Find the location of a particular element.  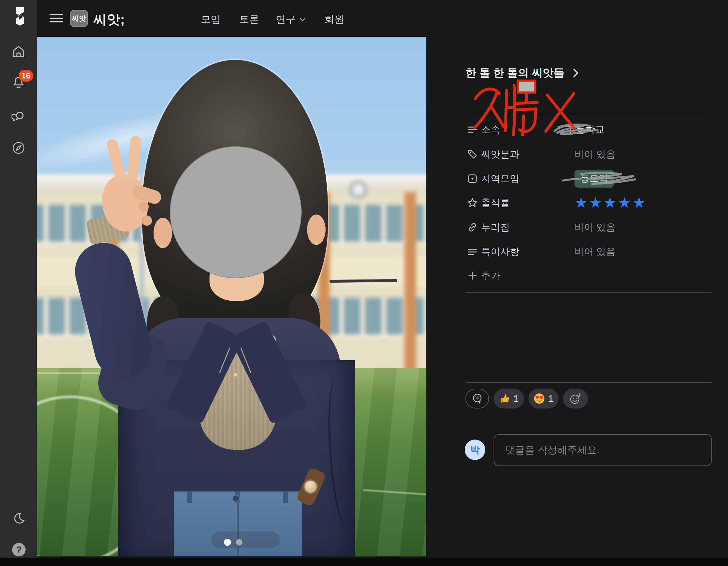

help-icon: ? is located at coordinates (19, 550).